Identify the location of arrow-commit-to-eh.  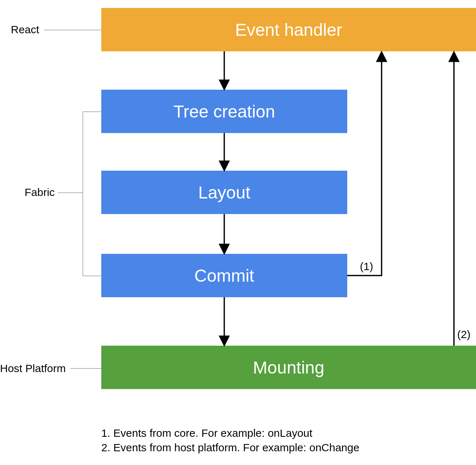
(365, 164).